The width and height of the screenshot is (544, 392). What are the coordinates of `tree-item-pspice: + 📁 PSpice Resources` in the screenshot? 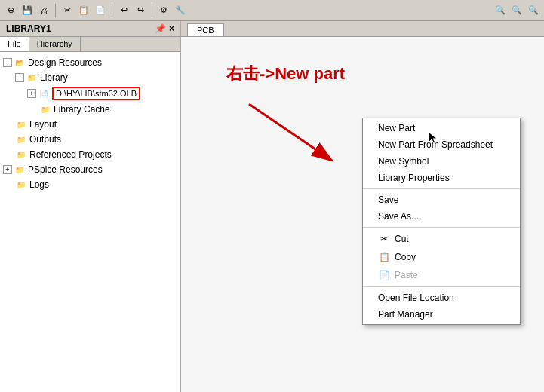 It's located at (91, 170).